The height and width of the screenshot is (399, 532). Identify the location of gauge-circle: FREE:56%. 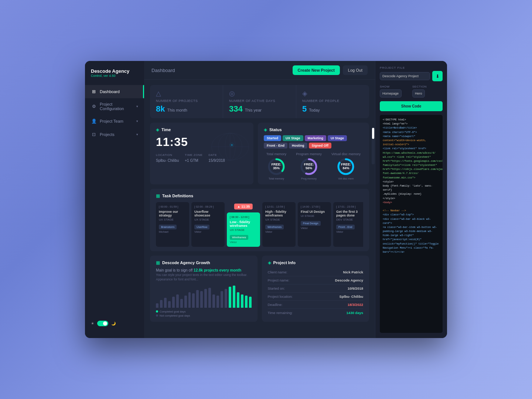
(309, 167).